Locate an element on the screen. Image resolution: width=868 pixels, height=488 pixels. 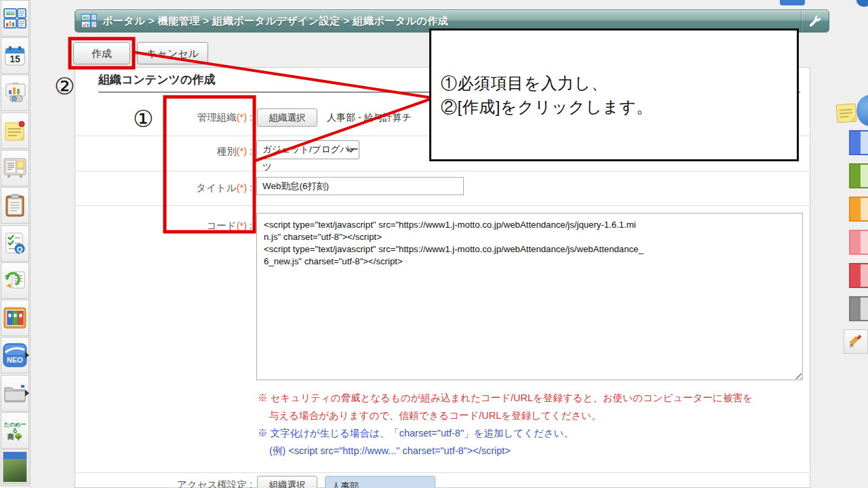
tanomail-label: たのめーる is located at coordinates (15, 428).